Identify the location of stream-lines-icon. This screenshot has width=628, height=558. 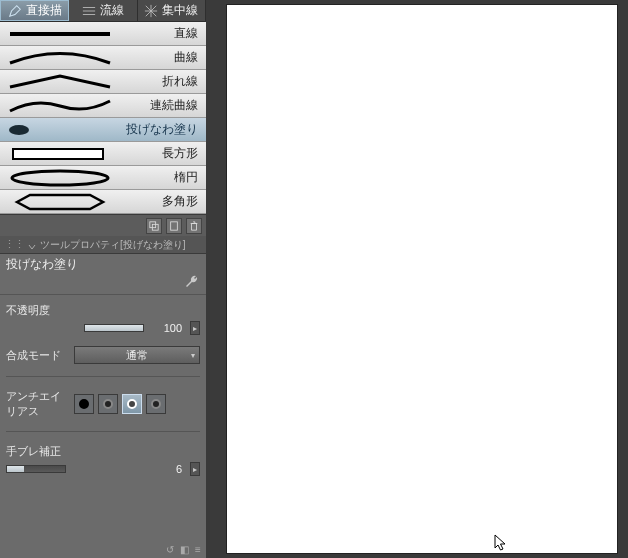
(89, 11).